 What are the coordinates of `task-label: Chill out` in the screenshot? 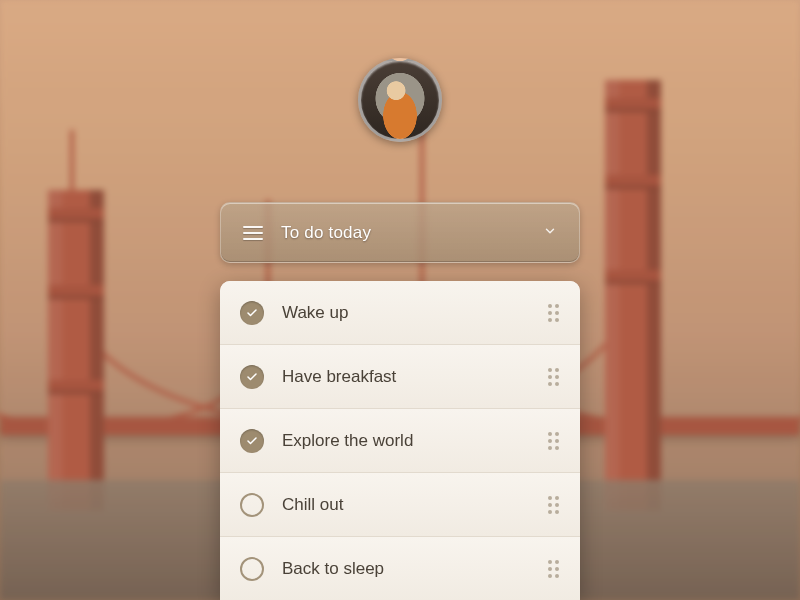 It's located at (415, 505).